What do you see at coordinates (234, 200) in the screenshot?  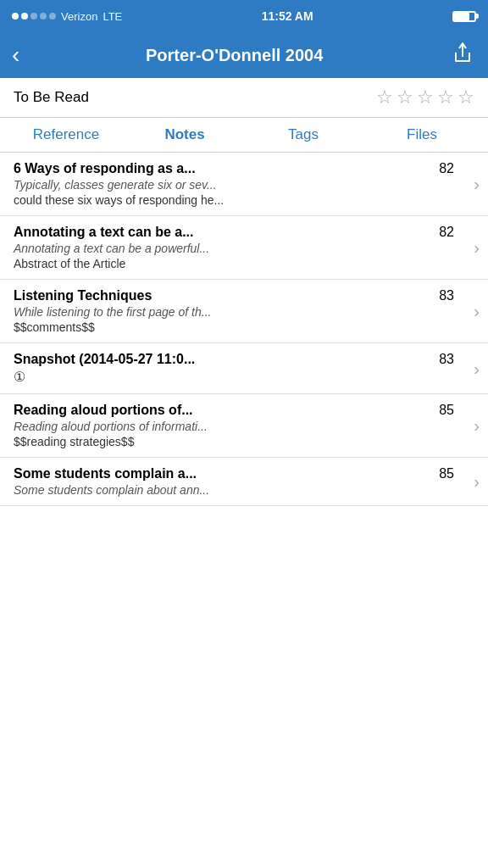 I see `note-tag: could these six ways of responding he...` at bounding box center [234, 200].